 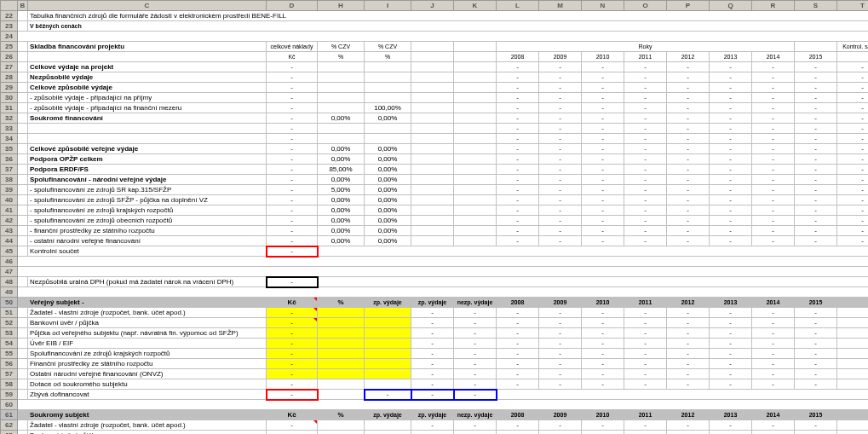 What do you see at coordinates (434, 108) in the screenshot?
I see `table-row: 31 - způsobilé výdaje - připadající na f…` at bounding box center [434, 108].